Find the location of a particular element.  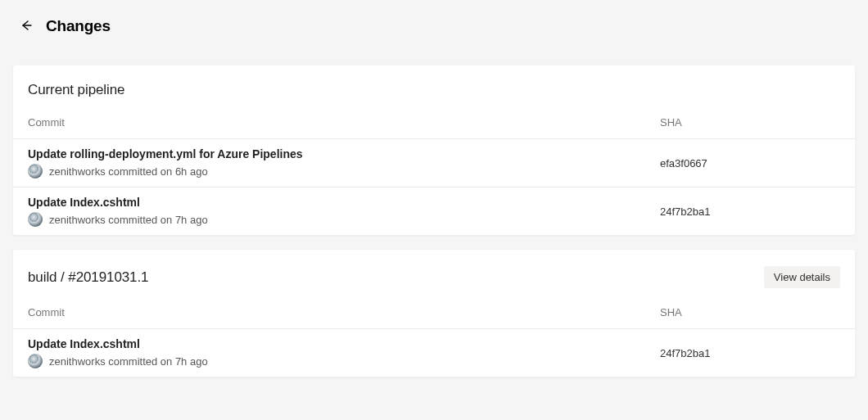

arrow-left-icon is located at coordinates (26, 26).